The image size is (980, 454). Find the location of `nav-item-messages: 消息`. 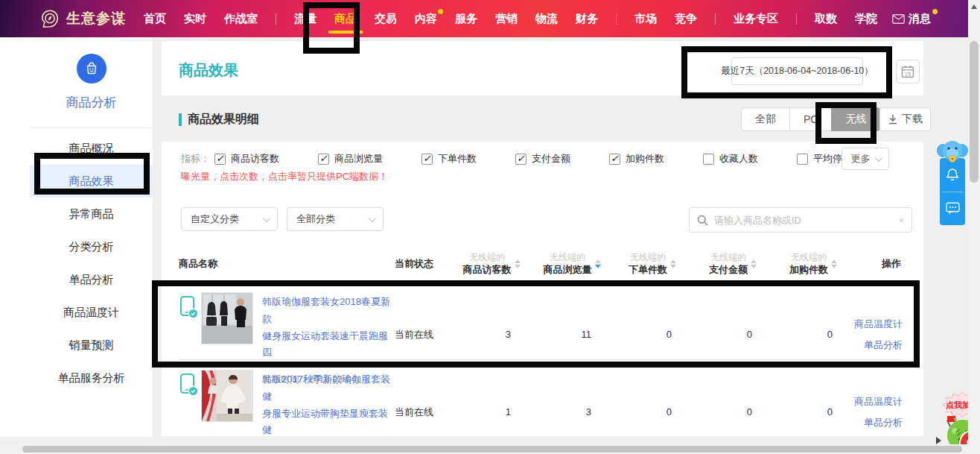

nav-item-messages: 消息 is located at coordinates (911, 19).